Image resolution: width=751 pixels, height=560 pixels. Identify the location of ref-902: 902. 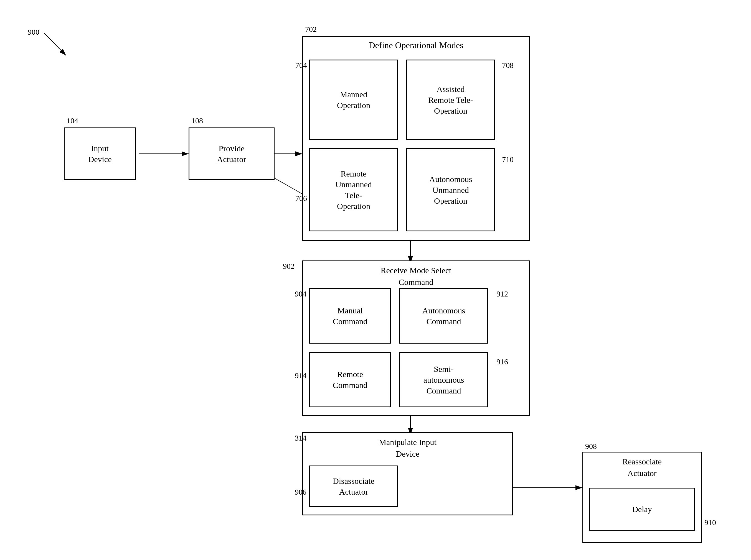
(289, 266).